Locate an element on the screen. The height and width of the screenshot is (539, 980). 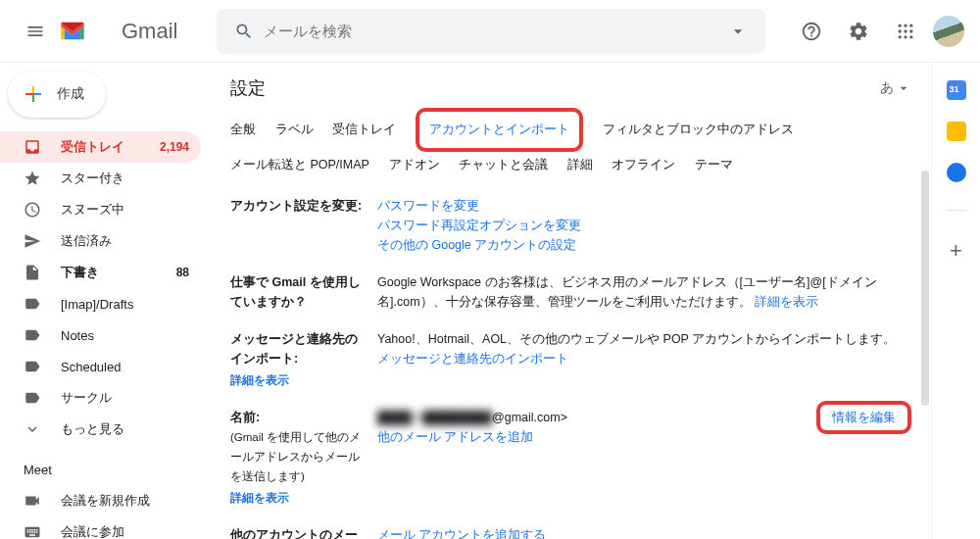
sidebar-item-label: 下書き is located at coordinates (119, 272).